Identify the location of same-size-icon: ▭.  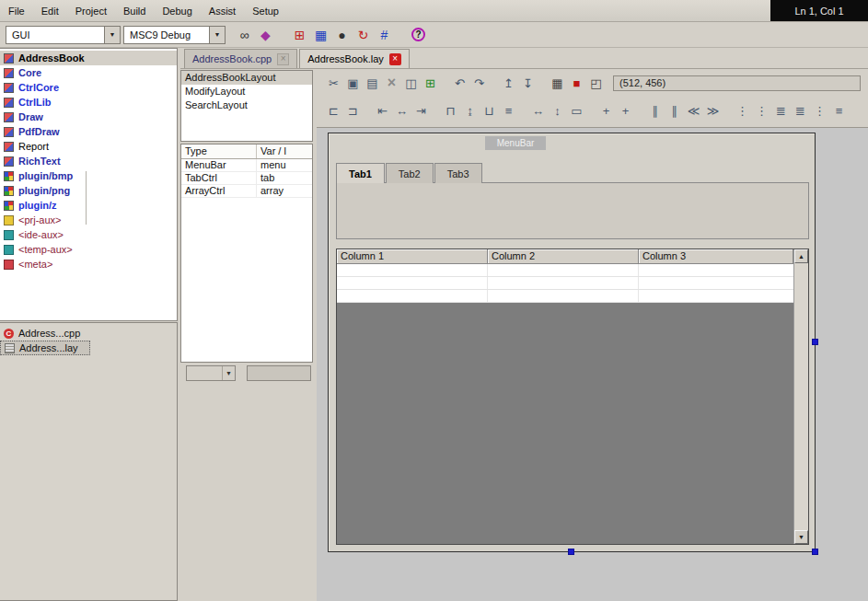
(576, 110).